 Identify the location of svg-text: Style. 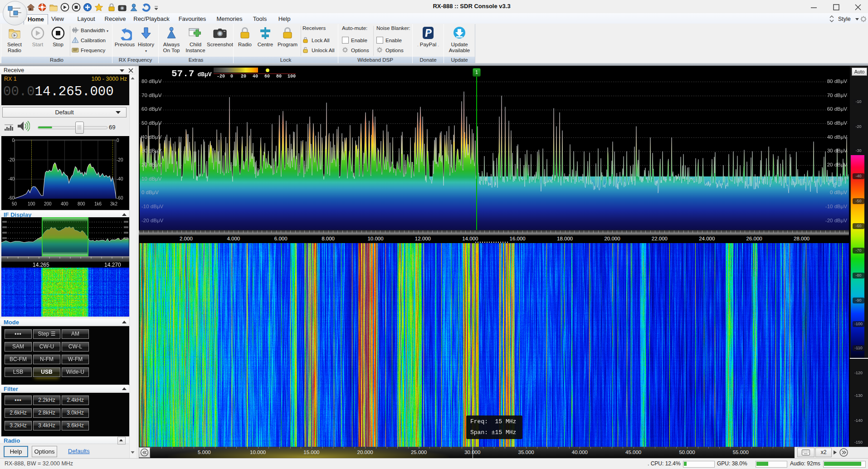
(844, 19).